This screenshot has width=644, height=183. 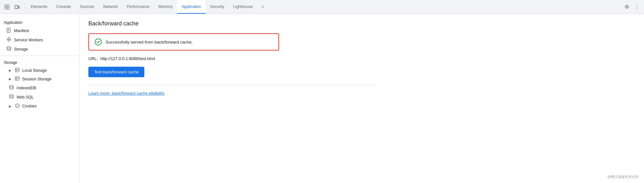 What do you see at coordinates (37, 79) in the screenshot?
I see `session-storage-label: Session Storage` at bounding box center [37, 79].